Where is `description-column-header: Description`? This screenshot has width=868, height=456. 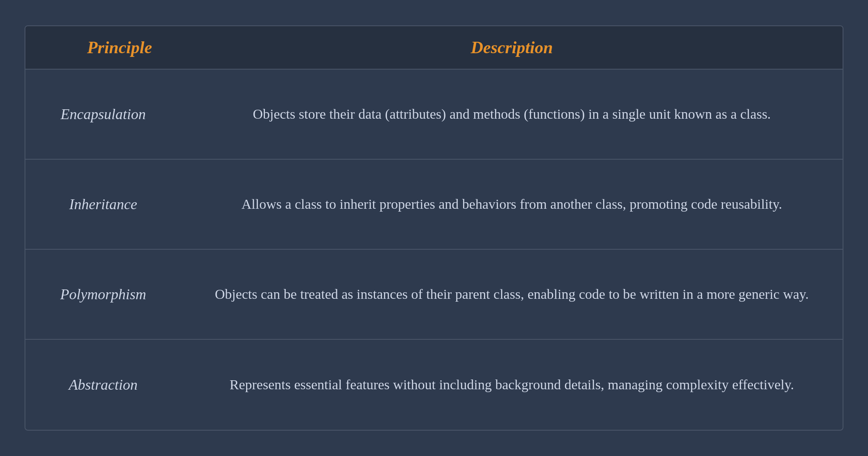 description-column-header: Description is located at coordinates (512, 47).